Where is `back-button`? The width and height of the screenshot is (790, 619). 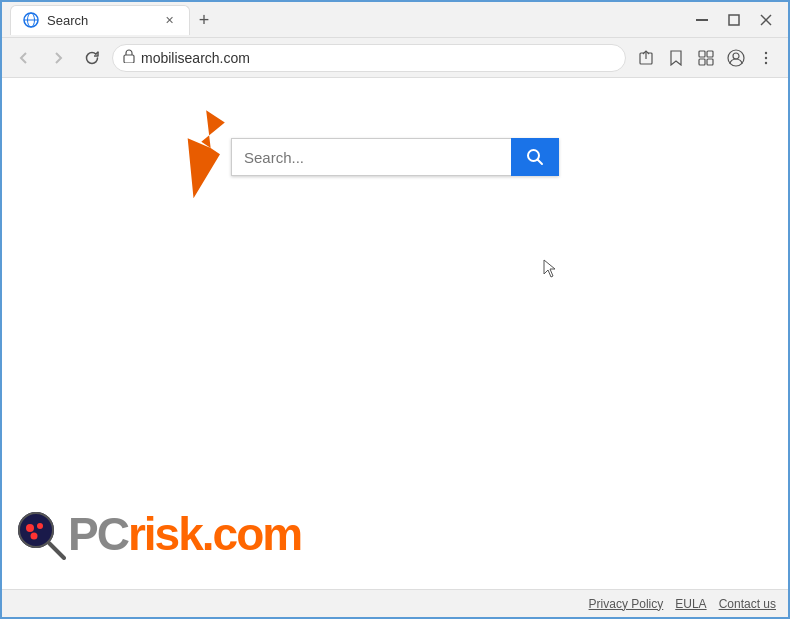 back-button is located at coordinates (24, 58).